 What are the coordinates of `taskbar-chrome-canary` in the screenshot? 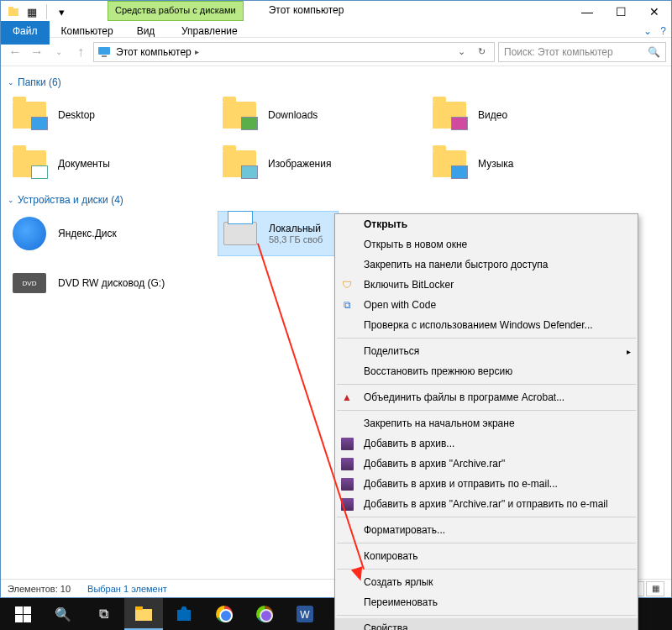 It's located at (265, 614).